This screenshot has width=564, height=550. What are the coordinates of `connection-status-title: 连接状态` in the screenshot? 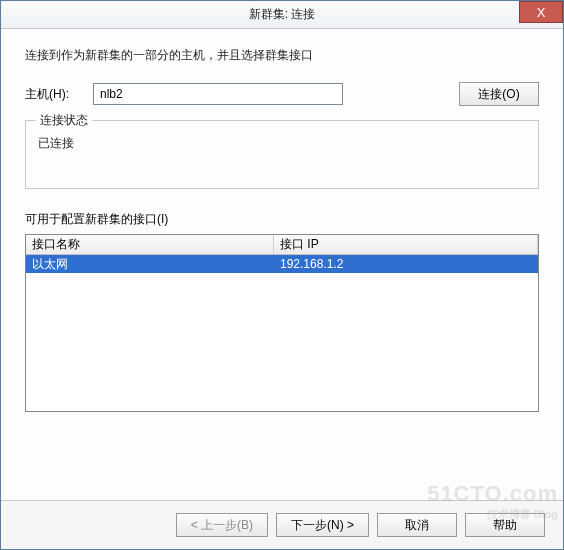 It's located at (64, 120).